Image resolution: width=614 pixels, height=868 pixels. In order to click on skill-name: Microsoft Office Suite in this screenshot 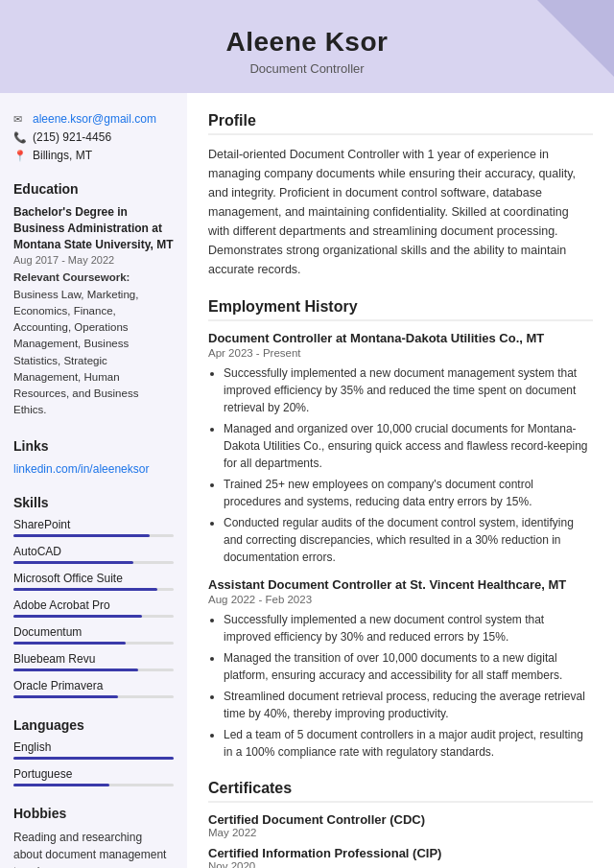, I will do `click(94, 578)`.